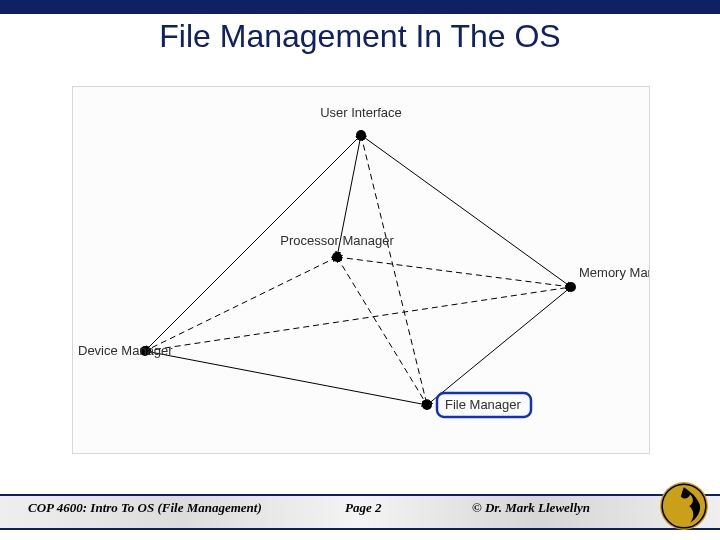  Describe the element at coordinates (126, 350) in the screenshot. I see `label-device: Device Manager` at that location.